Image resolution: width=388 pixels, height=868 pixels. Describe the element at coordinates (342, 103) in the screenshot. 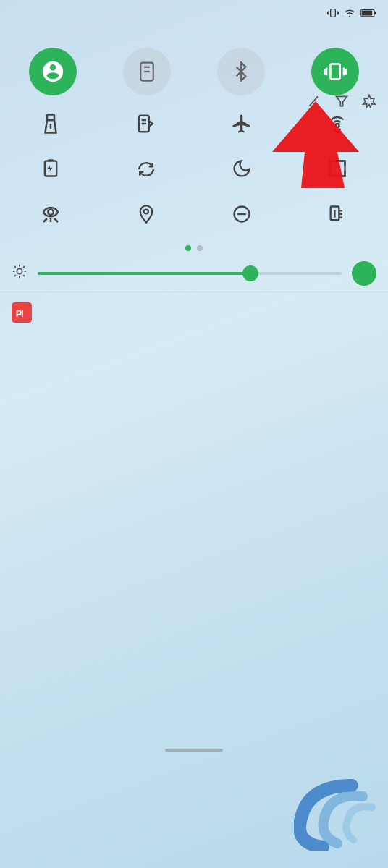

I see `top-action-icons` at that location.